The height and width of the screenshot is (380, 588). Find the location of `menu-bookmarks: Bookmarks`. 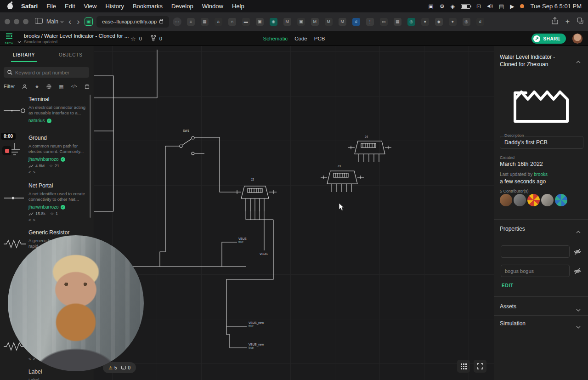

menu-bookmarks: Bookmarks is located at coordinates (148, 6).